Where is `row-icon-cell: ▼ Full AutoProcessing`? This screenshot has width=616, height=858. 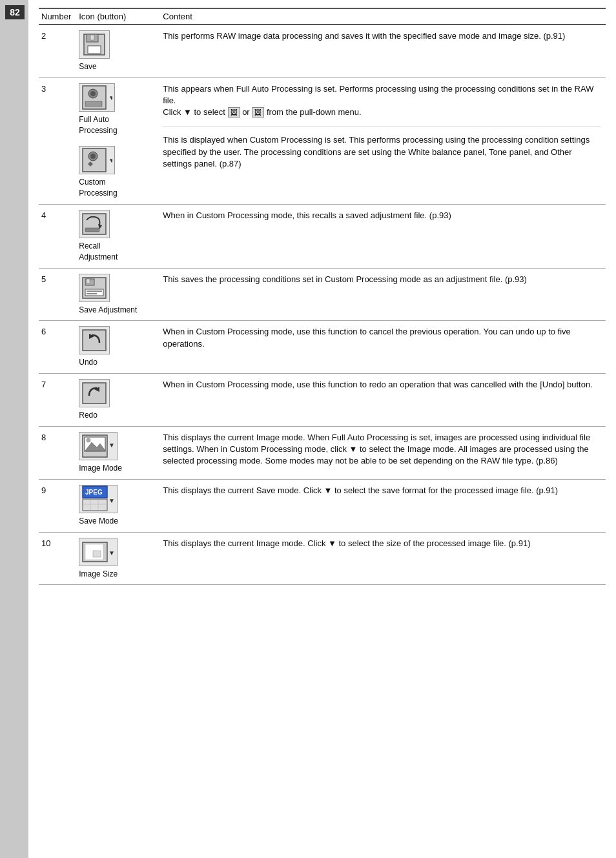 row-icon-cell: ▼ Full AutoProcessing is located at coordinates (118, 141).